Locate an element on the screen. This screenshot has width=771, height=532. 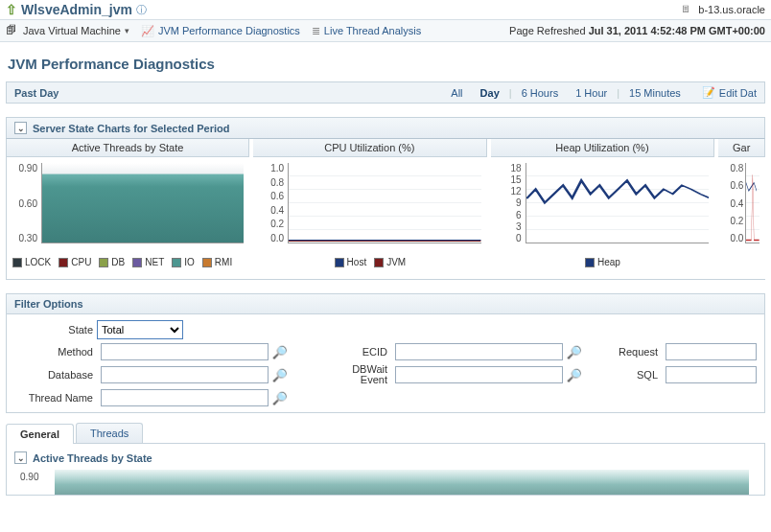
chart2-title: CPU Utilization (%) is located at coordinates (370, 148).